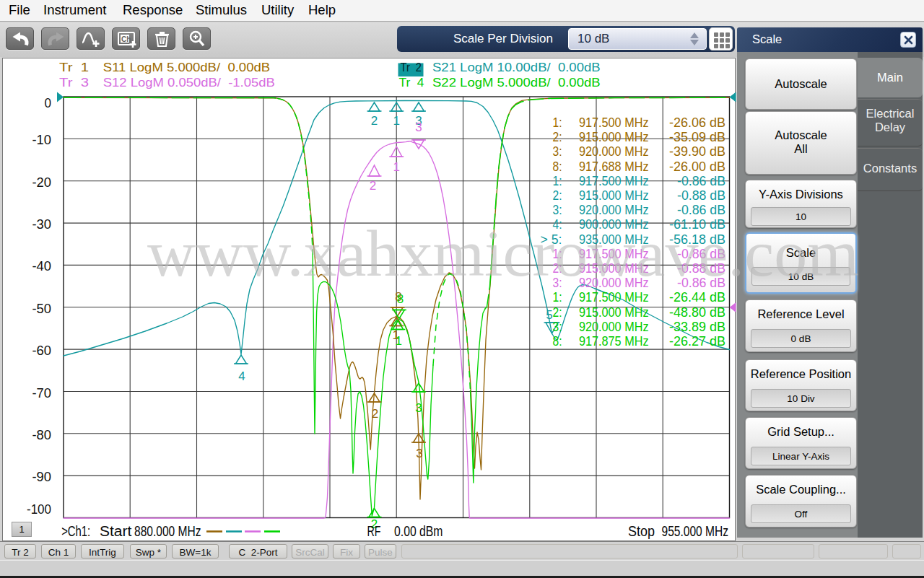 The width and height of the screenshot is (924, 578). What do you see at coordinates (186, 67) in the screenshot?
I see `svg-text: S11 LogM 5.000dB/ 0.00dB` at bounding box center [186, 67].